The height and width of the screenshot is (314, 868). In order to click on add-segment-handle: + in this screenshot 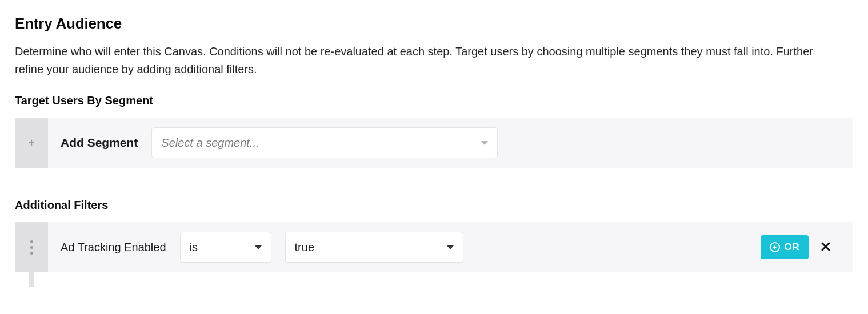, I will do `click(31, 143)`.